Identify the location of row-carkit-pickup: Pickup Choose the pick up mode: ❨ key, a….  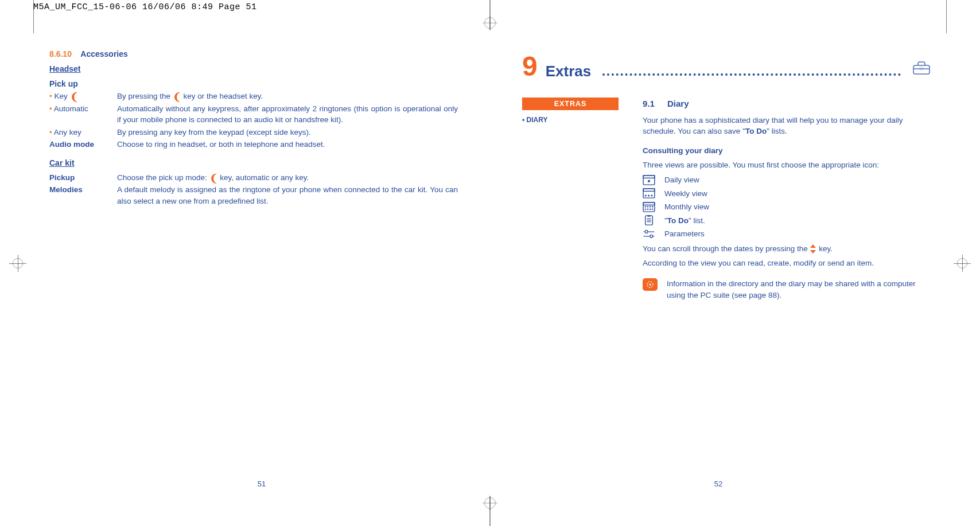
(254, 178).